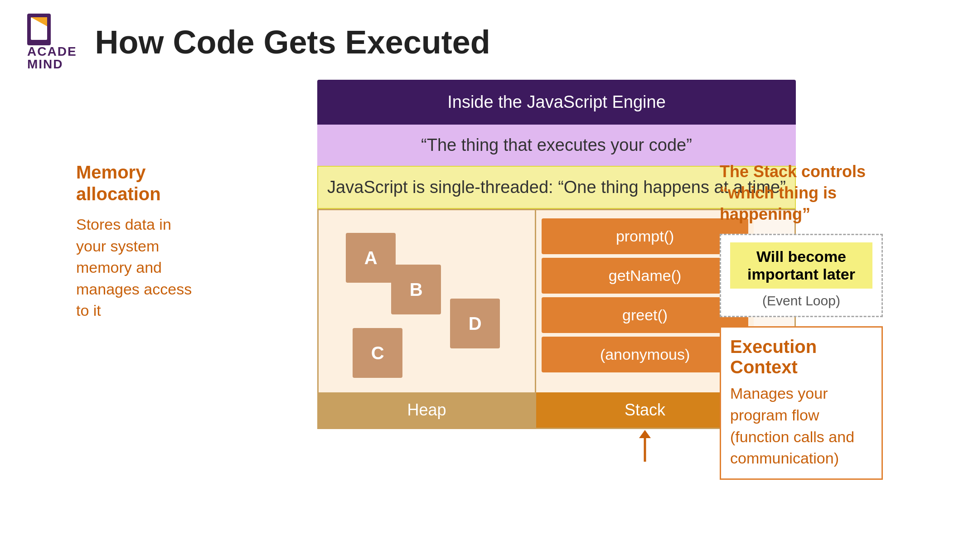  I want to click on block-c: C, so click(378, 353).